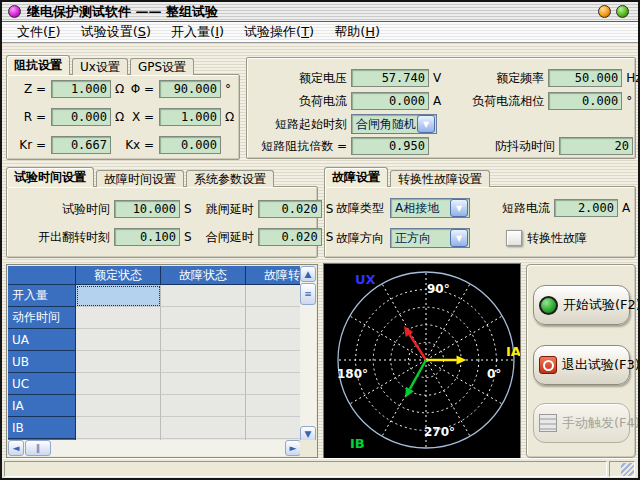  Describe the element at coordinates (300, 146) in the screenshot. I see `impedance-ratio-label: 短路阻抗倍数 =` at that location.